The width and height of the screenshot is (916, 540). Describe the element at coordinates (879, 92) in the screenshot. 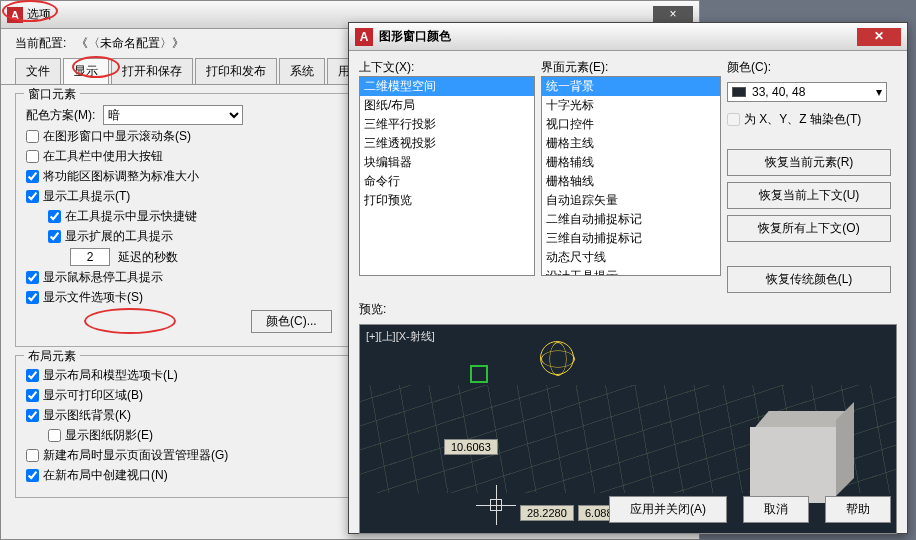

I see `chevron-down-icon: ▾` at that location.